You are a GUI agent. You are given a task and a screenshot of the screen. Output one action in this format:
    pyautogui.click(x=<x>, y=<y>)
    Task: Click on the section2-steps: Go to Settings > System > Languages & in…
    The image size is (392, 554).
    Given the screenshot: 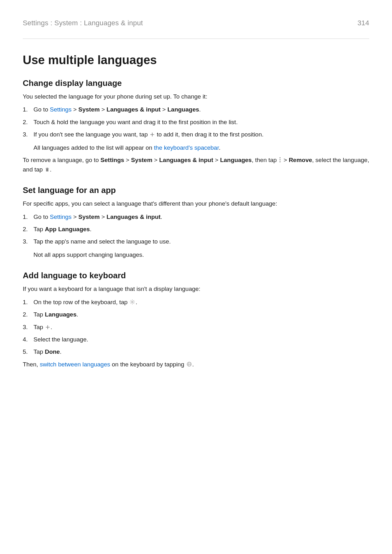 What is the action you would take?
    pyautogui.click(x=196, y=236)
    